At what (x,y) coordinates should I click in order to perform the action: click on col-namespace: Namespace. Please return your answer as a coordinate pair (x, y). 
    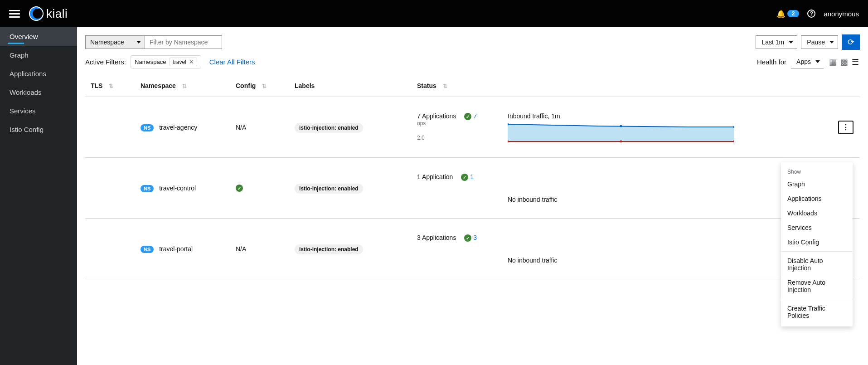
    Looking at the image, I should click on (158, 86).